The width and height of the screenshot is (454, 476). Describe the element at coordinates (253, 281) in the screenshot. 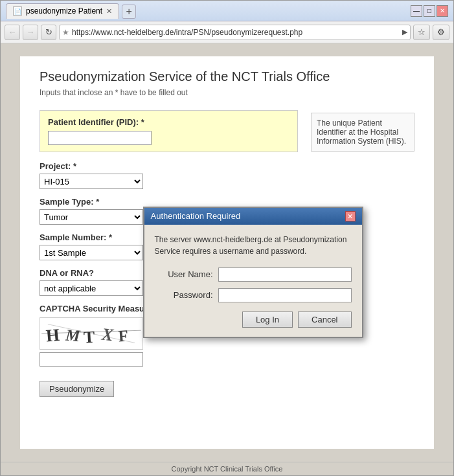

I see `auth-dialog-body: The server www.nct-heidelberg.de at Pseu…` at that location.